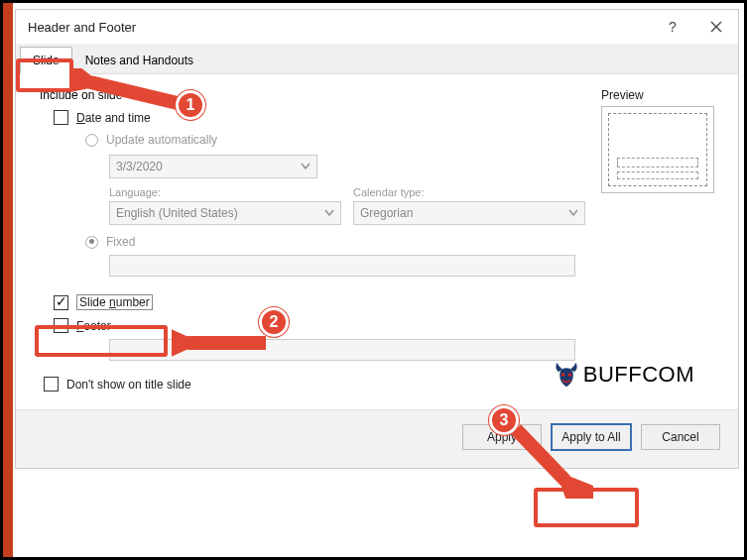 The image size is (747, 560). Describe the element at coordinates (502, 437) in the screenshot. I see `apply-label: Apply` at that location.